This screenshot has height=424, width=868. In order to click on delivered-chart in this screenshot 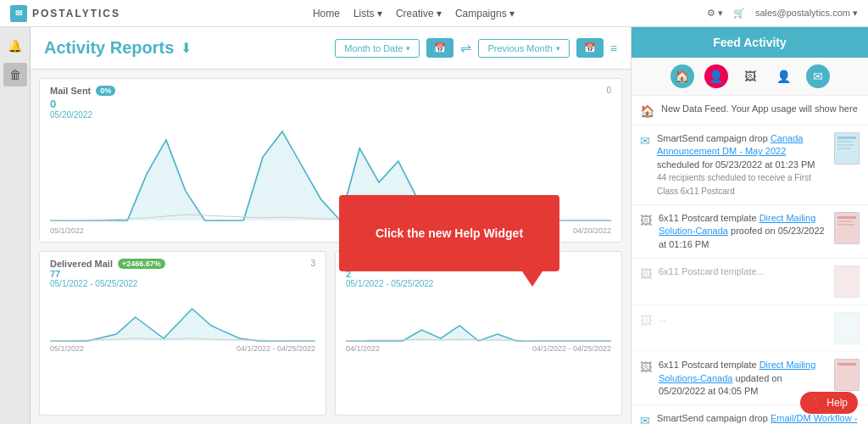, I will do `click(183, 317)`.